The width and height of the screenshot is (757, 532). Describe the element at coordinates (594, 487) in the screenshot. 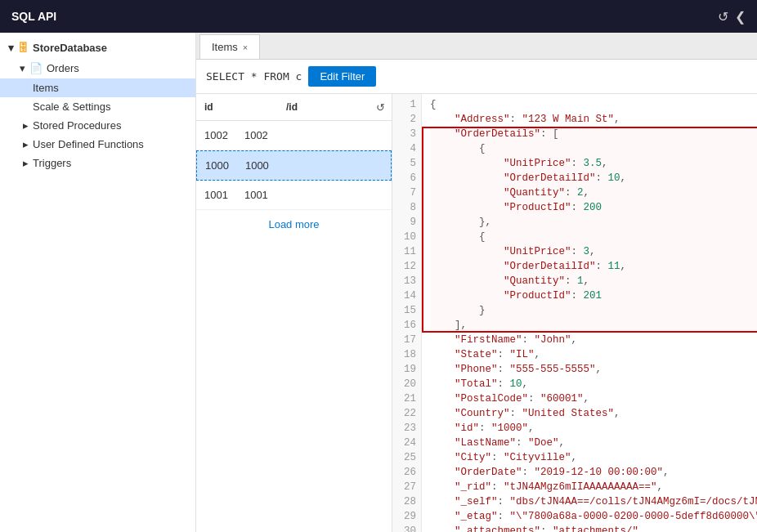

I see `json-line: "_rid": "tJN4AMgz6mIIAAAAAAAAA==",` at that location.